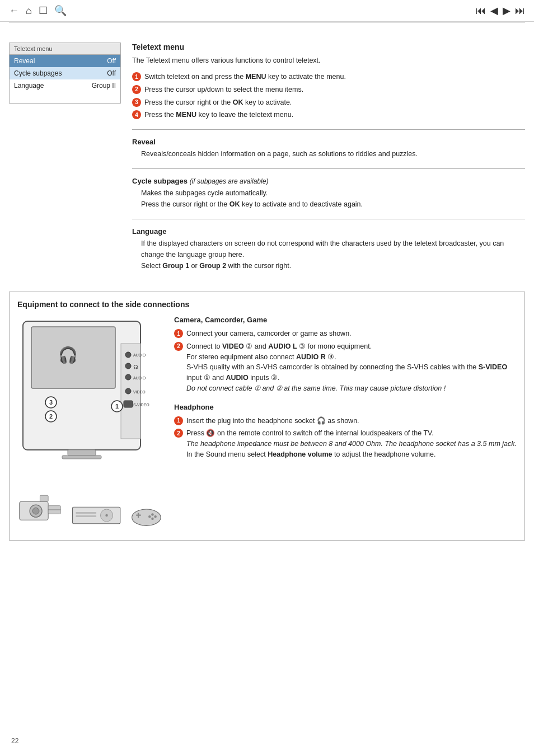 Image resolution: width=534 pixels, height=756 pixels. What do you see at coordinates (111, 73) in the screenshot?
I see `menu-value-cycle: Off` at bounding box center [111, 73].